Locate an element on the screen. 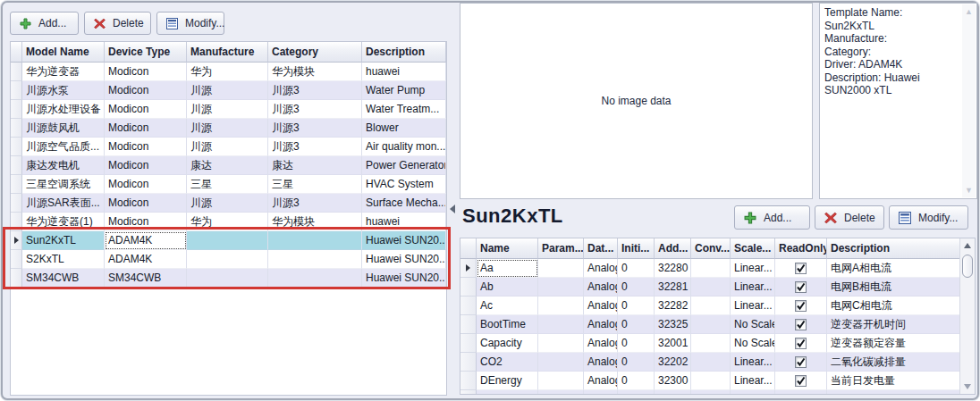 The height and width of the screenshot is (401, 980). column-header-name: Name is located at coordinates (508, 248).